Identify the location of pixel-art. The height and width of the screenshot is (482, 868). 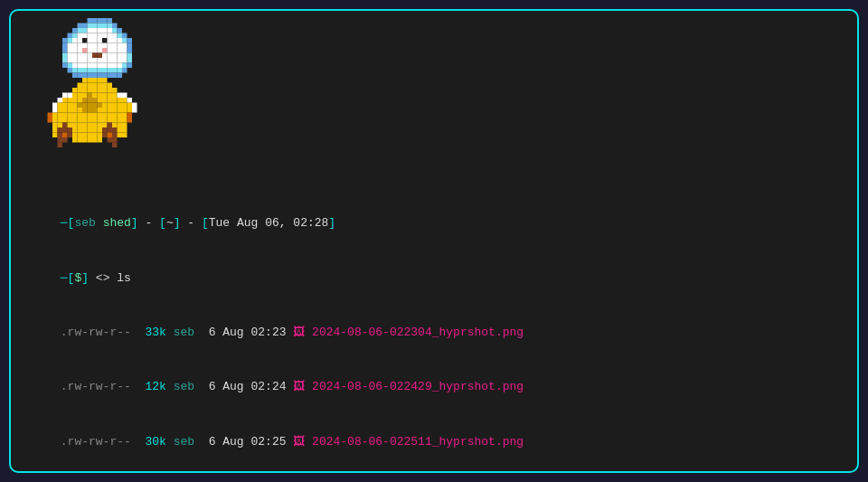
(99, 101).